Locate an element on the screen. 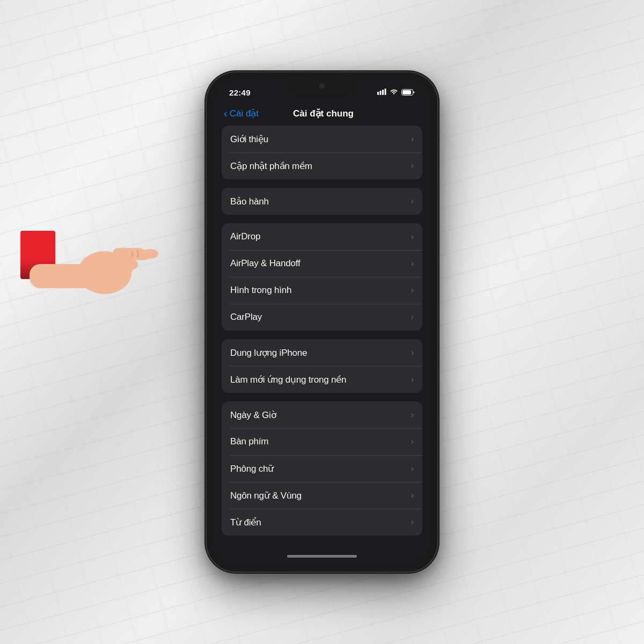 This screenshot has width=644, height=644. date-time-item: Ngày & Giờ › is located at coordinates (322, 415).